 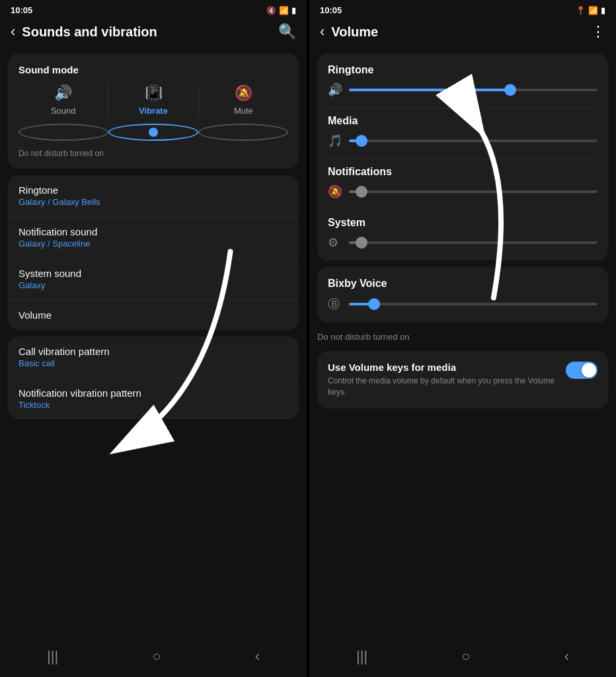 What do you see at coordinates (293, 11) in the screenshot?
I see `left-battery-icon: ▮` at bounding box center [293, 11].